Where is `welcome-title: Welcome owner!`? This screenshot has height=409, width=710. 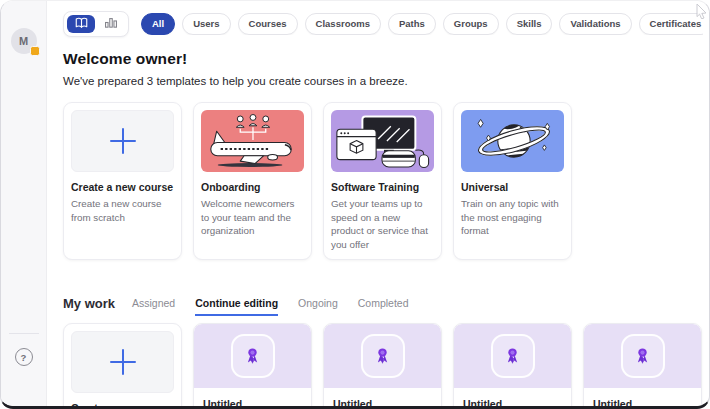
welcome-title: Welcome owner! is located at coordinates (383, 59).